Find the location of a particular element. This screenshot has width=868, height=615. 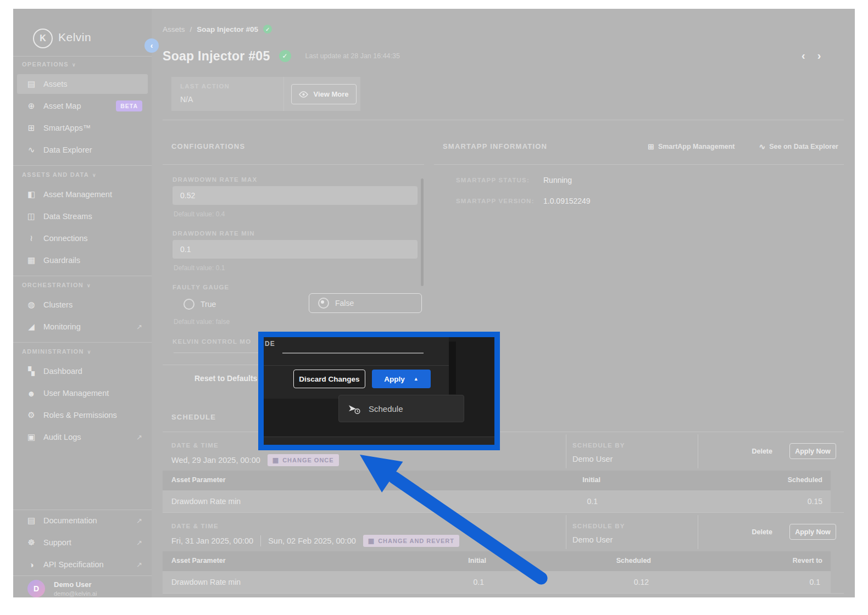

sidebar-item-asset-map: ⊕ Asset Map BETA is located at coordinates (82, 106).